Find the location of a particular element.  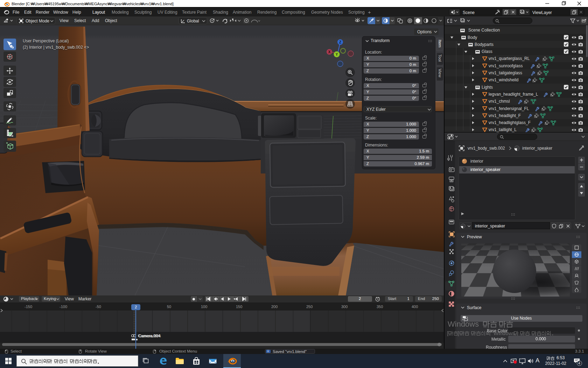

svg-text: Z is located at coordinates (340, 42).